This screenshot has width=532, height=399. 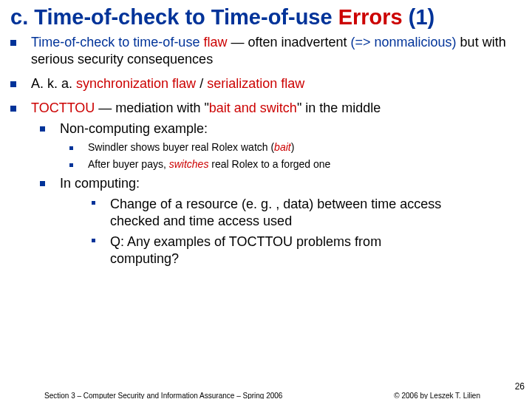 I want to click on page-number: 26, so click(x=520, y=386).